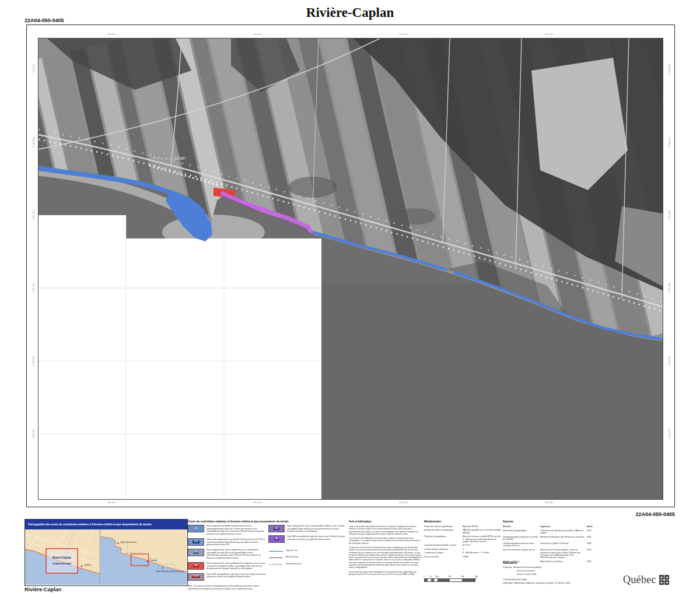 The image size is (700, 600). Describe the element at coordinates (430, 577) in the screenshot. I see `scale-tick: 50` at that location.